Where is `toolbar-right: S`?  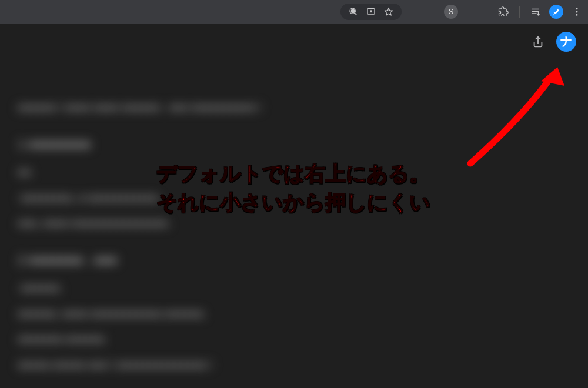 toolbar-right: S is located at coordinates (513, 12).